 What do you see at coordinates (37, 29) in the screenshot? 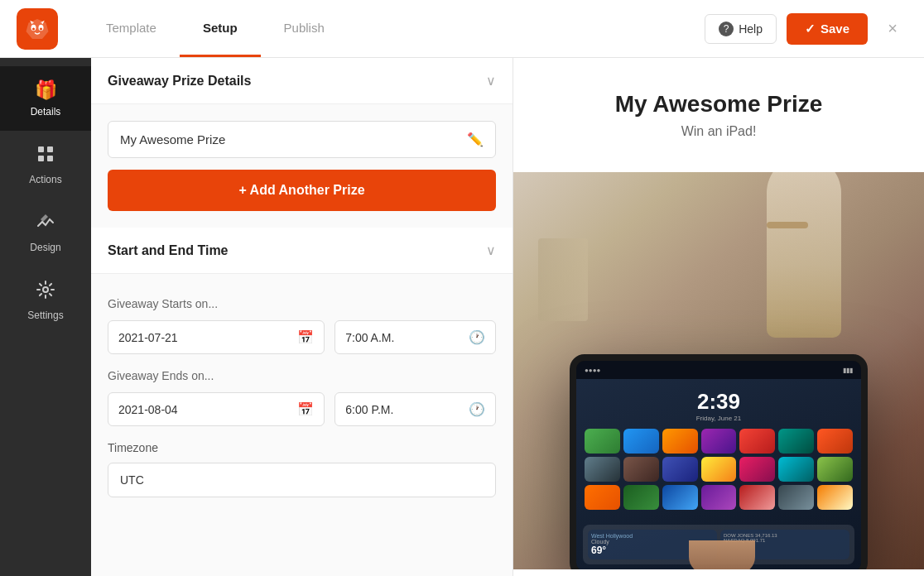
I see `logo-icon` at bounding box center [37, 29].